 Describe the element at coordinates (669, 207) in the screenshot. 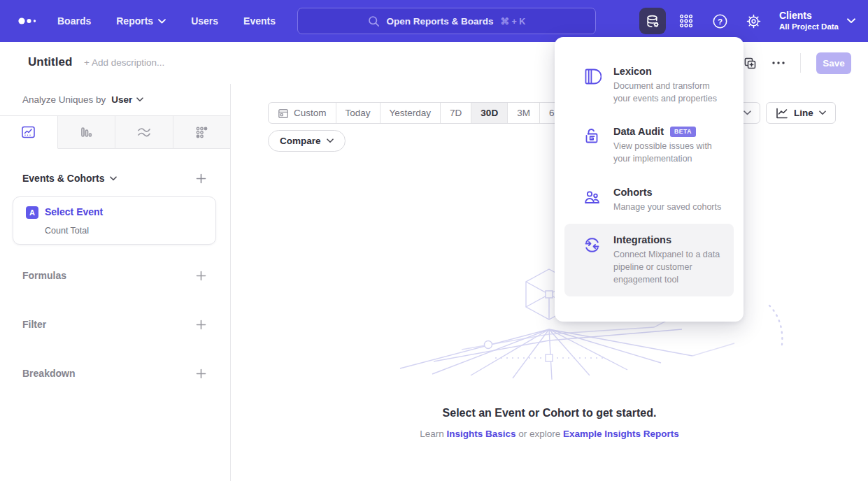

I see `menu-item-description: Manage your saved cohorts` at that location.